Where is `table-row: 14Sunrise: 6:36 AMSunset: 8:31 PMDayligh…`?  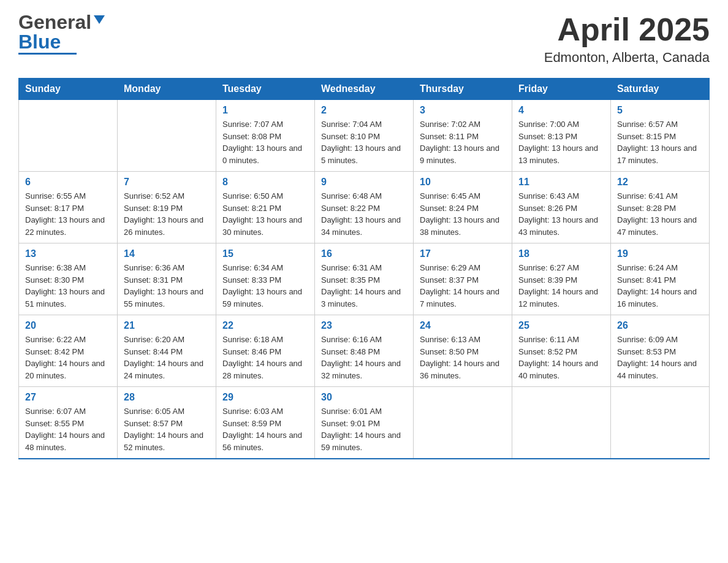 table-row: 14Sunrise: 6:36 AMSunset: 8:31 PMDayligh… is located at coordinates (167, 280).